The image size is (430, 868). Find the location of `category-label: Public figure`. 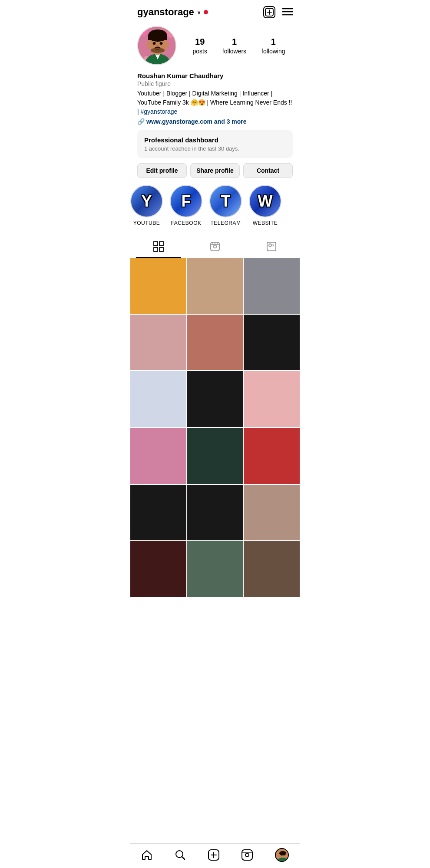

category-label: Public figure is located at coordinates (215, 84).